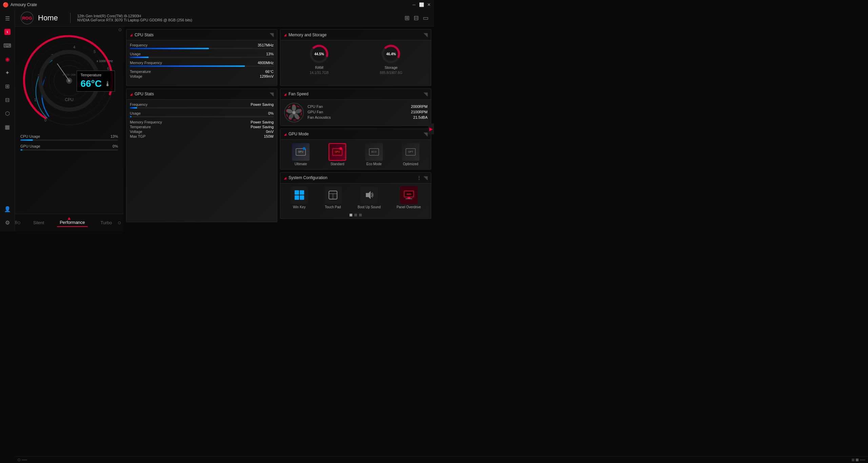  I want to click on gpu-memfreq-value: Power Saving, so click(262, 122).